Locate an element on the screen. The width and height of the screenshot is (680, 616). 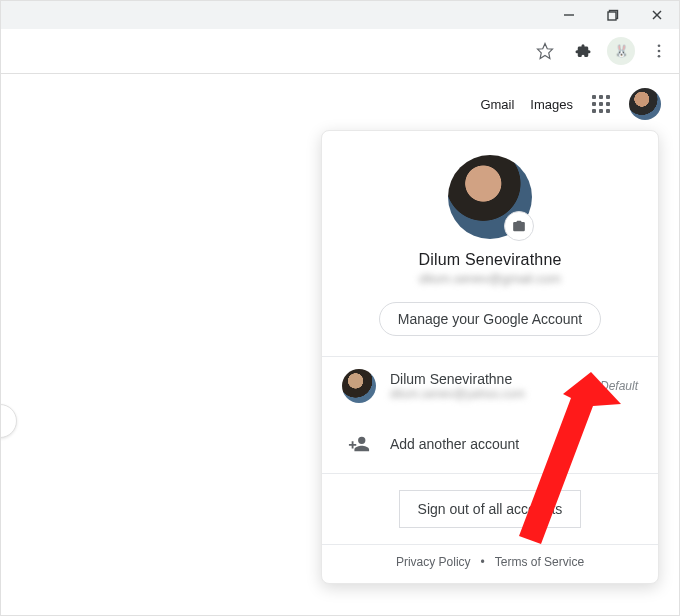
change-photo-button is located at coordinates (519, 226).